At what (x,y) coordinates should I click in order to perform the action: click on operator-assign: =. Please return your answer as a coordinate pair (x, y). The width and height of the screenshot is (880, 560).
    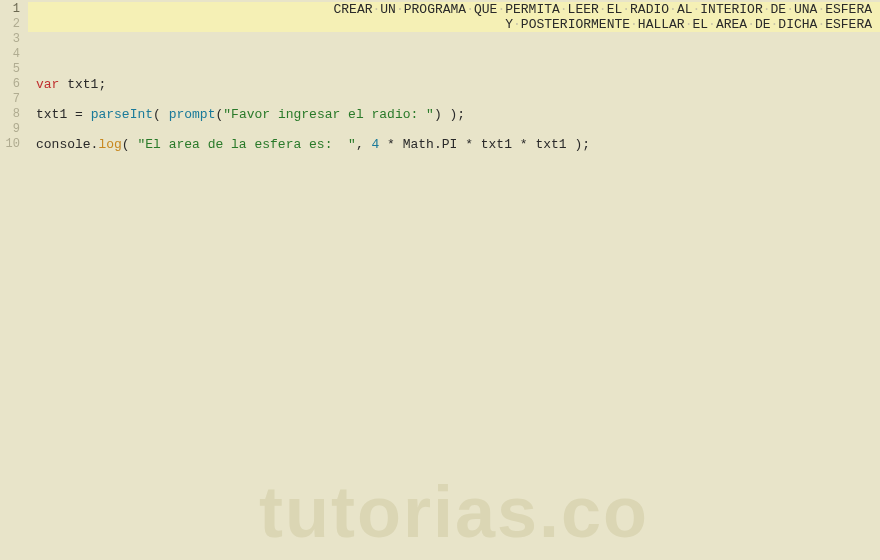
    Looking at the image, I should click on (78, 114).